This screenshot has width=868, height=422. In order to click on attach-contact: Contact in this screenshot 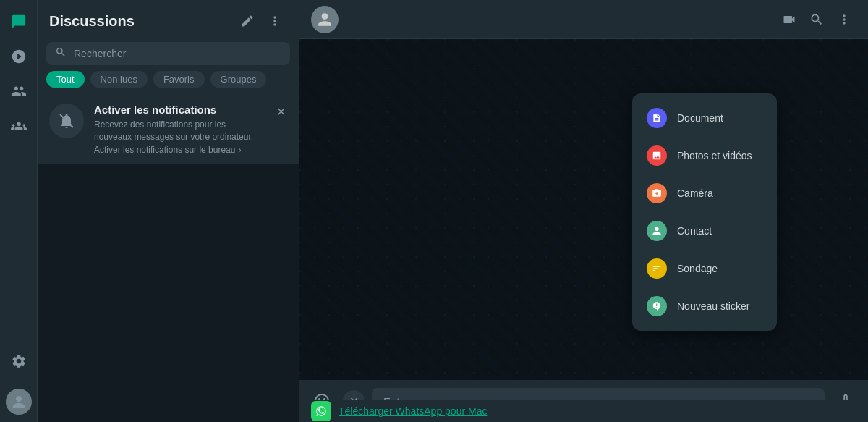, I will do `click(705, 231)`.